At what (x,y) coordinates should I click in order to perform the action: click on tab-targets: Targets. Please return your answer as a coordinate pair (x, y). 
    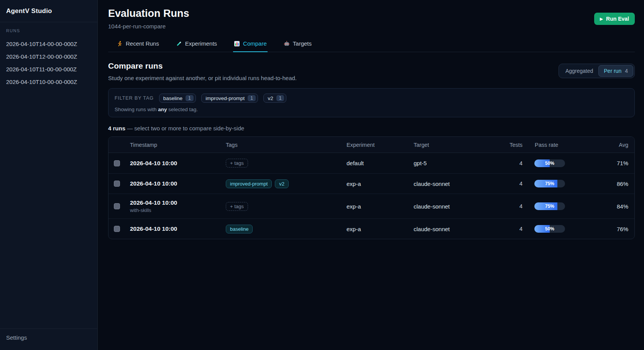
    Looking at the image, I should click on (297, 45).